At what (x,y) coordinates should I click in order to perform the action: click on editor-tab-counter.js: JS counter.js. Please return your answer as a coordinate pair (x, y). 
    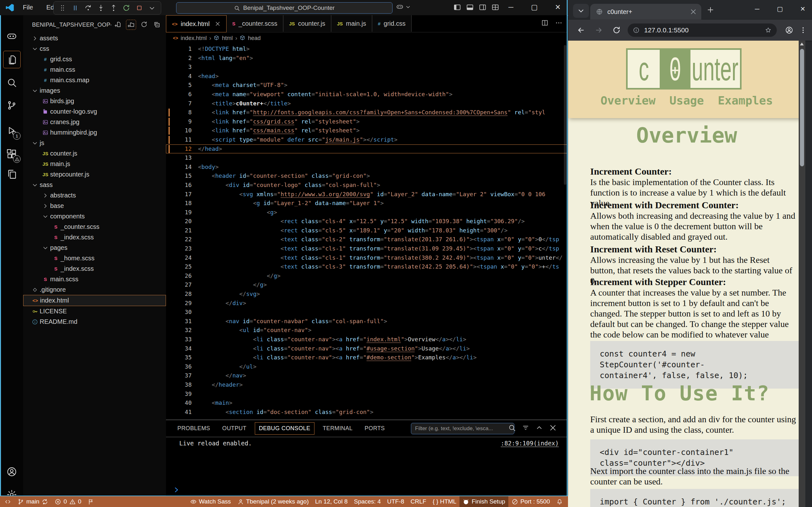
    Looking at the image, I should click on (308, 23).